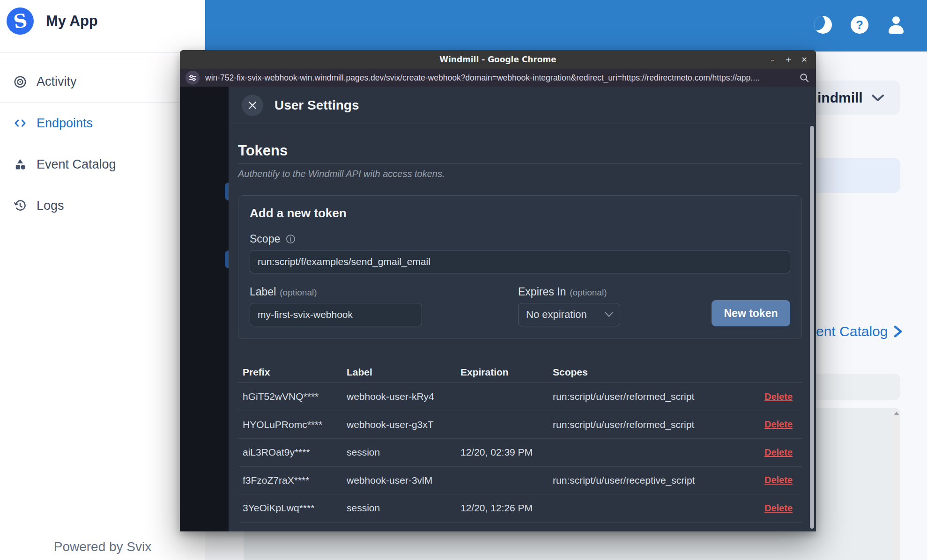 Image resolution: width=927 pixels, height=560 pixels. What do you see at coordinates (52, 21) in the screenshot?
I see `app-logo: S My App` at bounding box center [52, 21].